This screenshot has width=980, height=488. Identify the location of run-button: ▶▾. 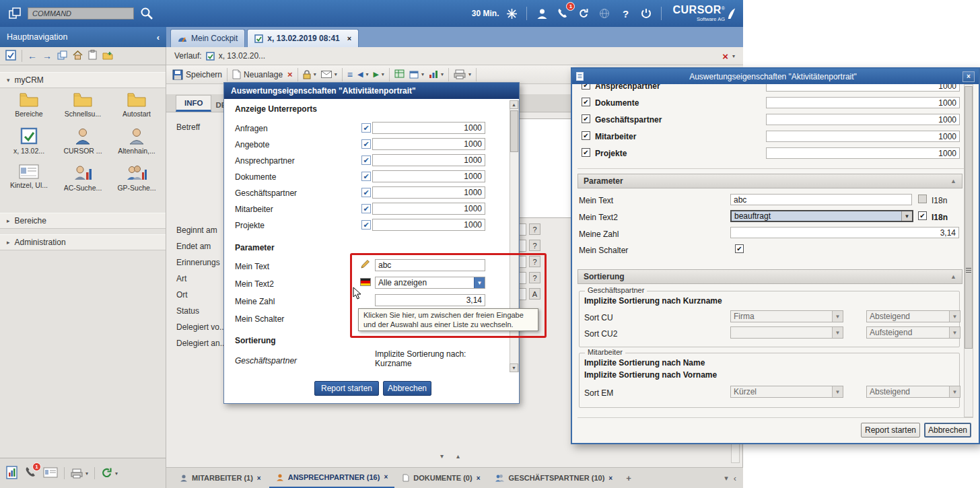
(378, 74).